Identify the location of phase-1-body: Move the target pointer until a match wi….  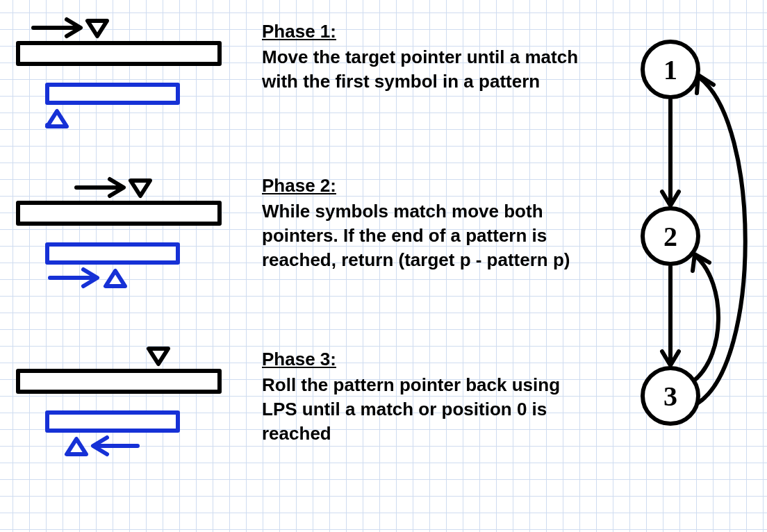
(420, 69).